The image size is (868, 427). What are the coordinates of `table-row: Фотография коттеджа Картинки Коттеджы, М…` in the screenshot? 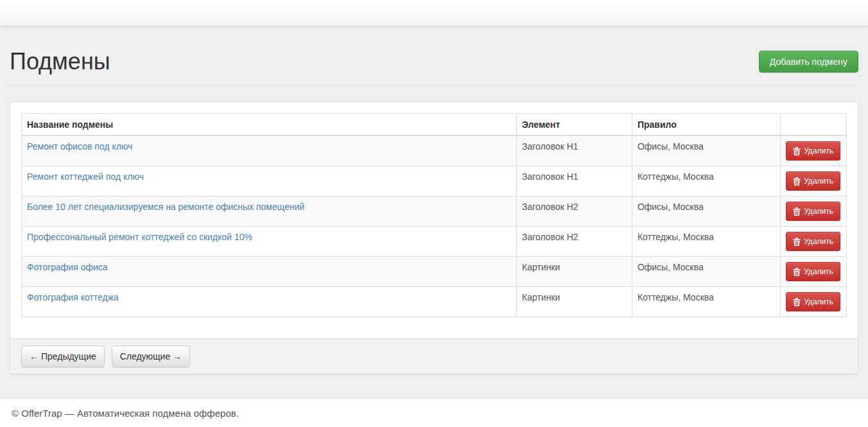 It's located at (434, 302).